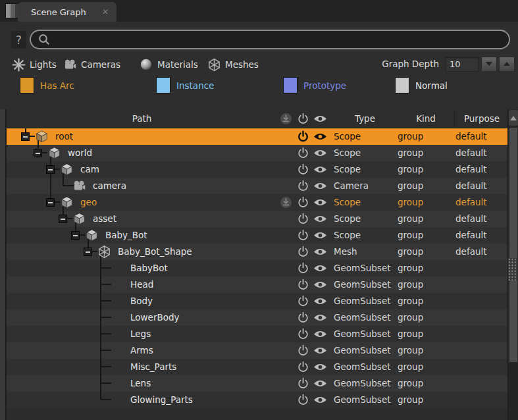 This screenshot has width=518, height=420. What do you see at coordinates (257, 269) in the screenshot?
I see `tree-row-BabyBot: BabyBotGeomSubsetgroup` at bounding box center [257, 269].